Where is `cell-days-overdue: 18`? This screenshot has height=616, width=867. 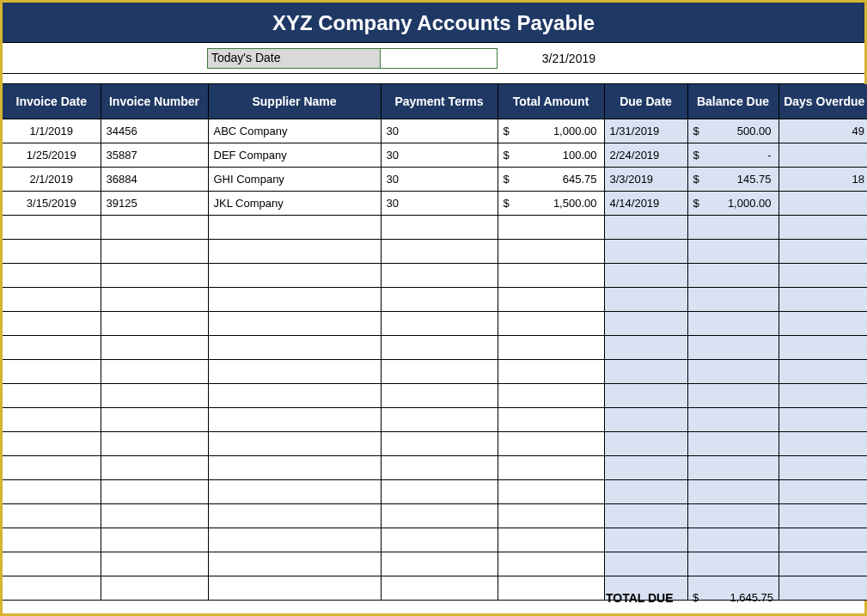
cell-days-overdue: 18 is located at coordinates (823, 179).